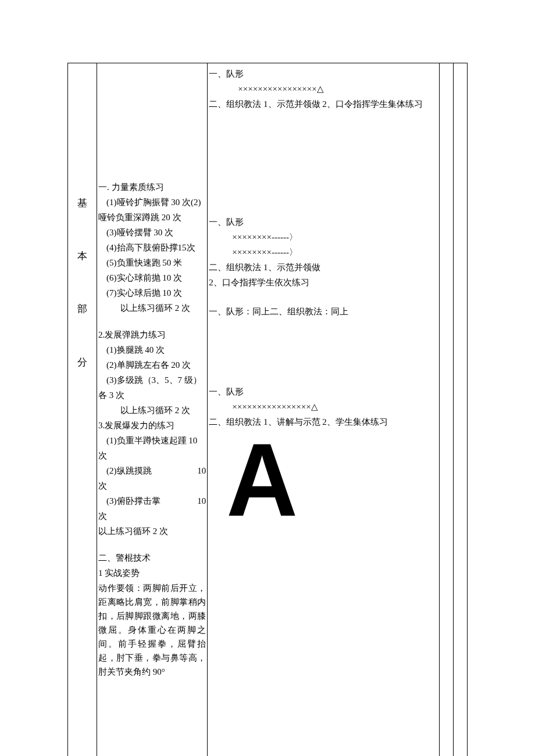  Describe the element at coordinates (152, 425) in the screenshot. I see `content-heading-3: 3.发展爆发力的练习` at that location.